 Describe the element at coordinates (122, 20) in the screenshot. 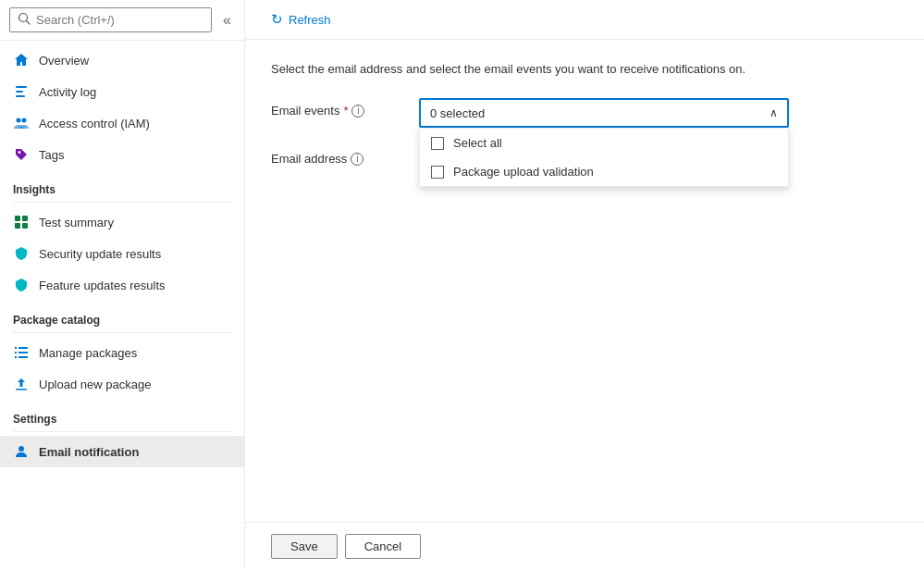

I see `sidebar-top: «` at that location.